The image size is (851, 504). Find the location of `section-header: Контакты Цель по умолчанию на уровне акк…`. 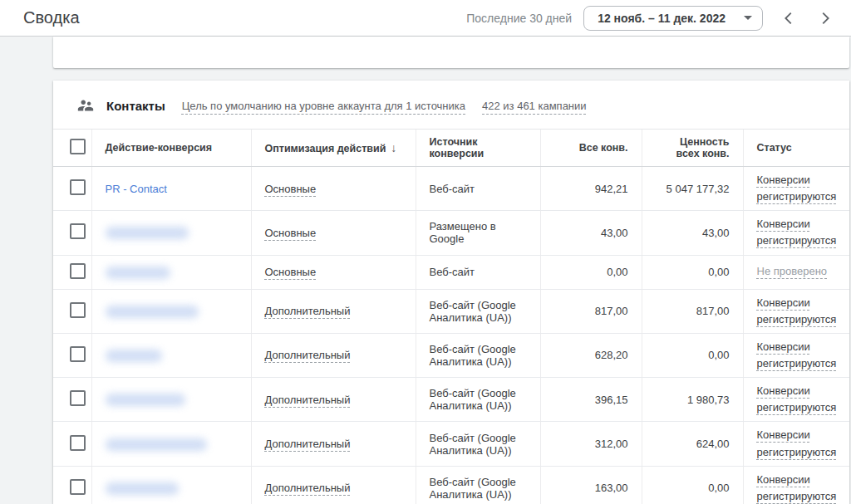

section-header: Контакты Цель по умолчанию на уровне акк… is located at coordinates (451, 105).